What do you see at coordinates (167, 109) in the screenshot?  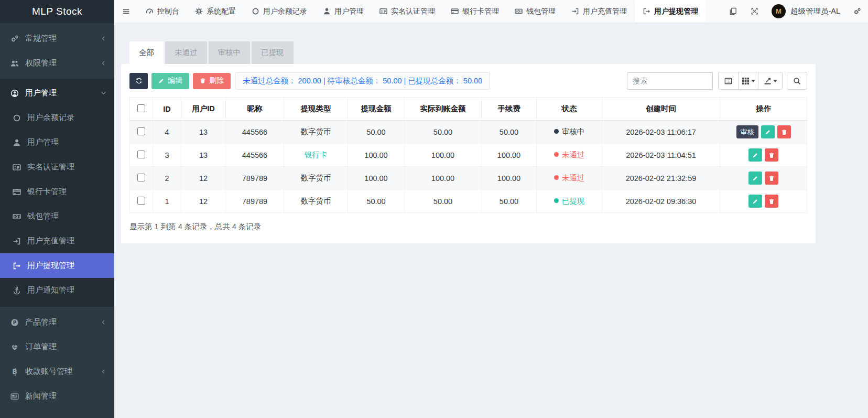 I see `column-header-id: ID` at bounding box center [167, 109].